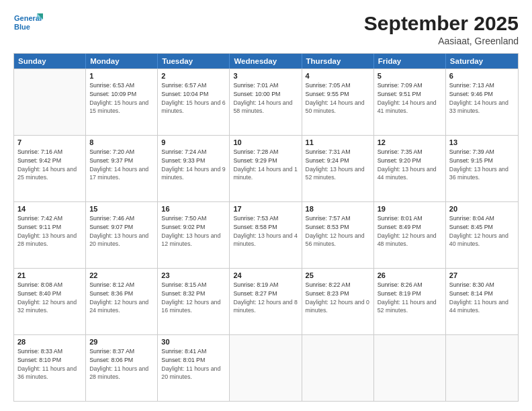  Describe the element at coordinates (410, 61) in the screenshot. I see `header-cell-friday: Friday` at that location.